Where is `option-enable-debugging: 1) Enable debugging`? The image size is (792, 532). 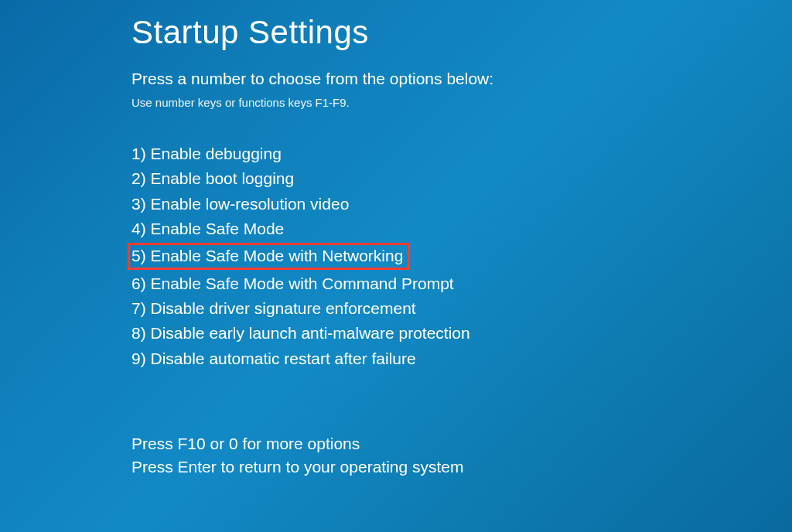 option-enable-debugging: 1) Enable debugging is located at coordinates (207, 154).